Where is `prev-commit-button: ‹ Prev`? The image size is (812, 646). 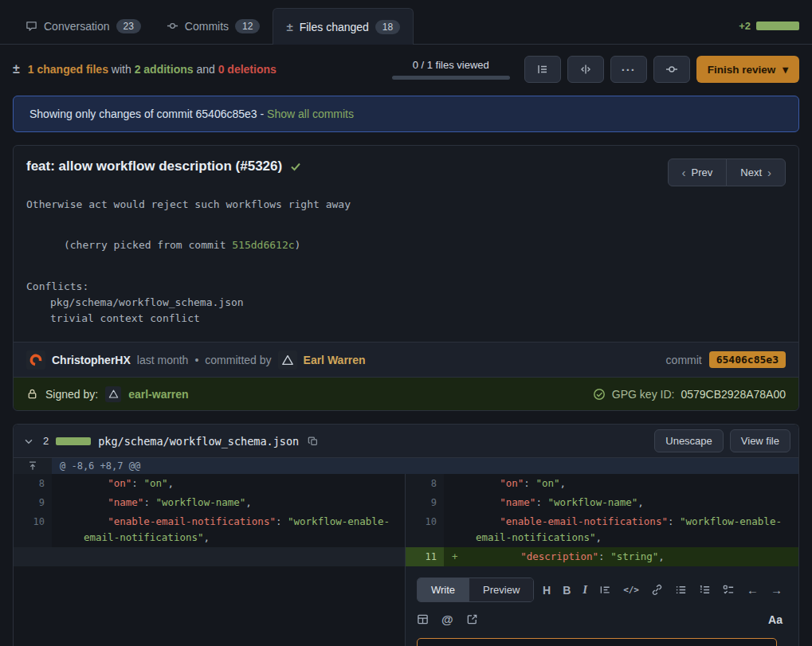 prev-commit-button: ‹ Prev is located at coordinates (698, 172).